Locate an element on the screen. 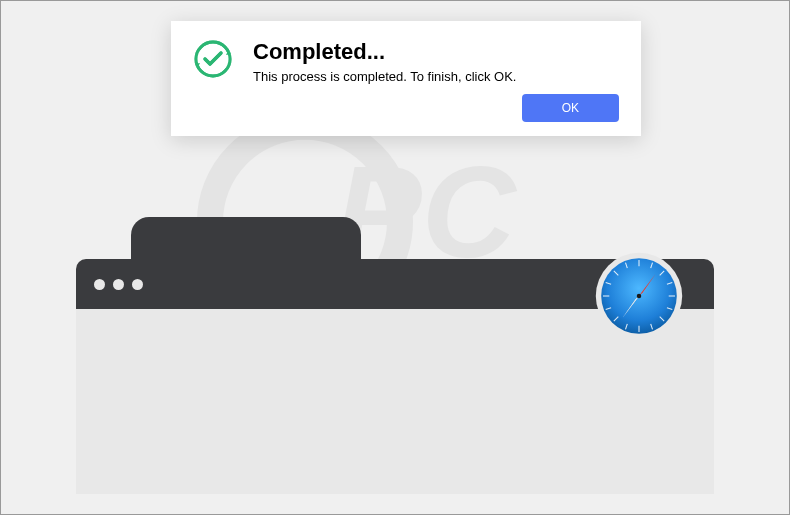 This screenshot has height=515, width=790. browser-tab is located at coordinates (246, 238).